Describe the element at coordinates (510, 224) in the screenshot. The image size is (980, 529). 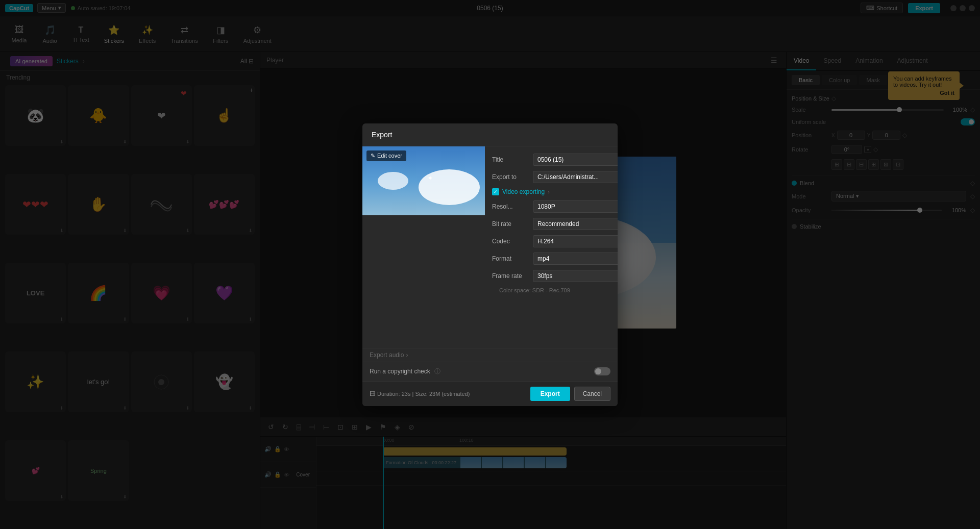
I see `bitrate-label: Bit rate` at that location.